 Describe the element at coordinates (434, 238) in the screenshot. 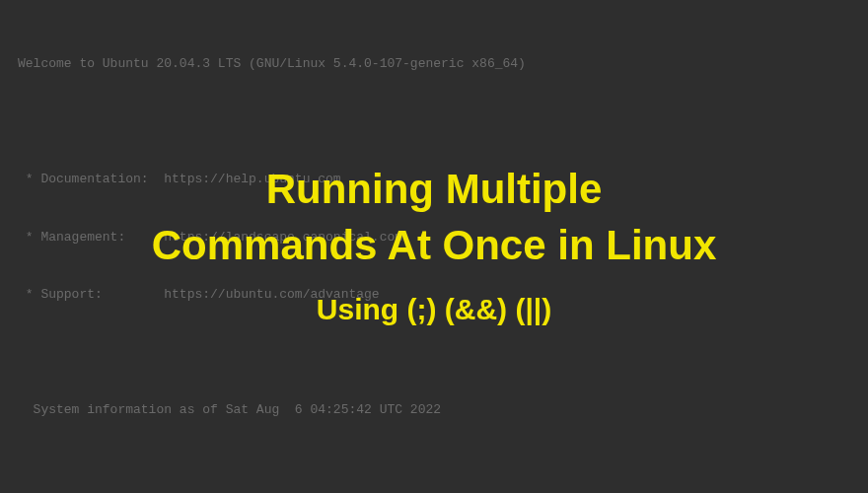

I see `terminal-line: * Management: https://landscape.canonica…` at that location.